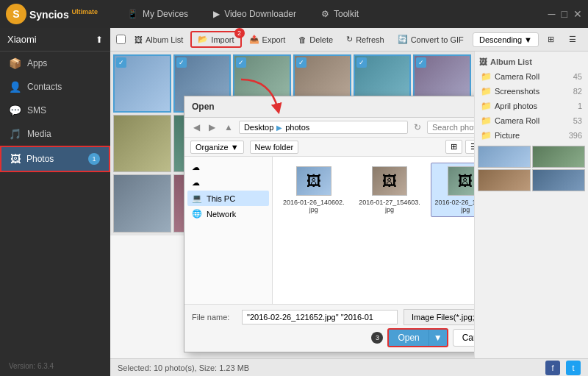 The height and width of the screenshot is (376, 588). What do you see at coordinates (212, 127) in the screenshot?
I see `nav-forward-button: ▶` at bounding box center [212, 127].